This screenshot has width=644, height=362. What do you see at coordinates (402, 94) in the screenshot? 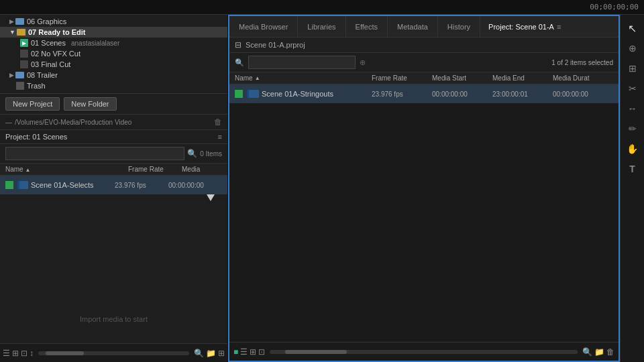
I see `rm-fps: 23.976 fps` at bounding box center [402, 94].